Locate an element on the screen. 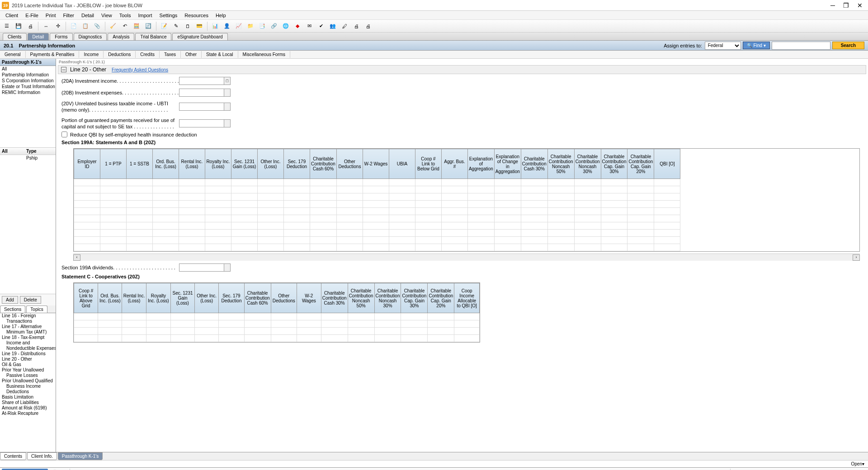  section-item: Line 16 - Foreign is located at coordinates (28, 316).